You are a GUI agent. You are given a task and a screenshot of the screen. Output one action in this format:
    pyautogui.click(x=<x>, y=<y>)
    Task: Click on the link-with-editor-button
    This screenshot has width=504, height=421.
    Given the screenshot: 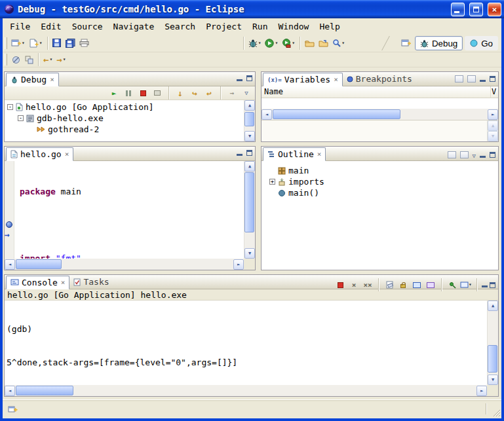 What is the action you would take?
    pyautogui.click(x=29, y=60)
    